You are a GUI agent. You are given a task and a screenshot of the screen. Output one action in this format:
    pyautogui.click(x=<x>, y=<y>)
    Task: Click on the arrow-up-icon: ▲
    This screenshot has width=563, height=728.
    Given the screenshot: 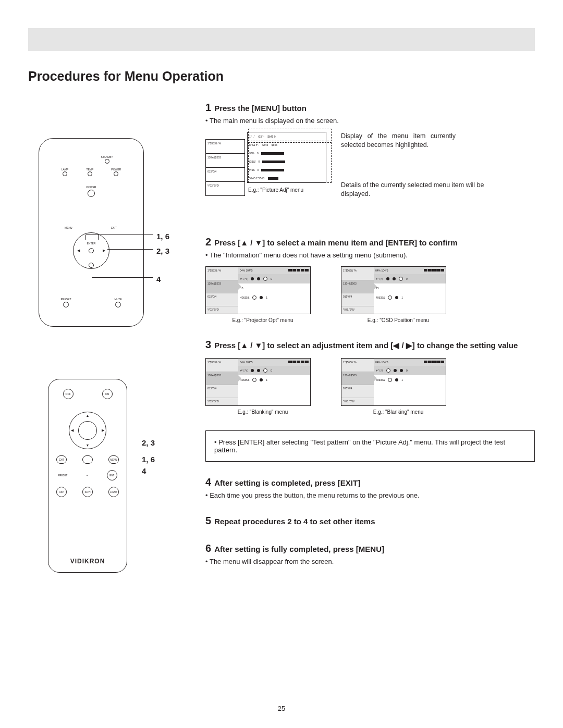 What is the action you would take?
    pyautogui.click(x=88, y=416)
    